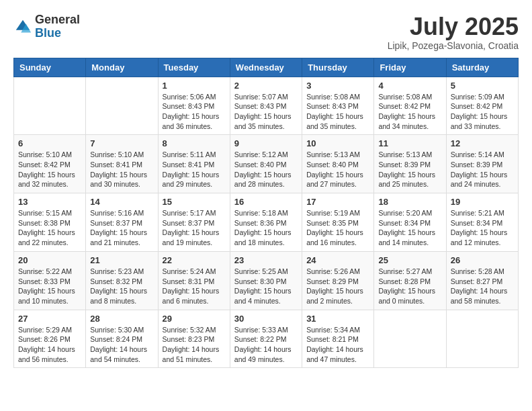 The width and height of the screenshot is (532, 411). Describe the element at coordinates (410, 223) in the screenshot. I see `calendar-cell: 18Sunrise: 5:20 AM Sunset: 8:34 PM Dayli…` at that location.